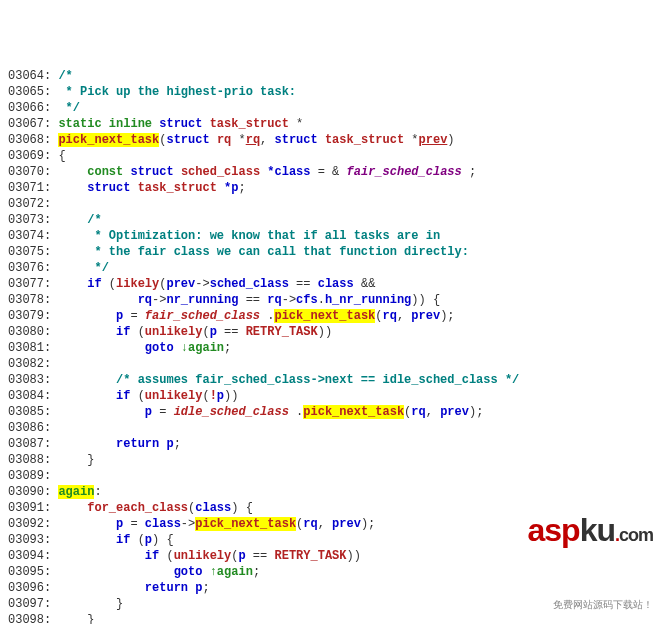 This screenshot has width=657, height=624. I want to click on token-not: !, so click(214, 396).